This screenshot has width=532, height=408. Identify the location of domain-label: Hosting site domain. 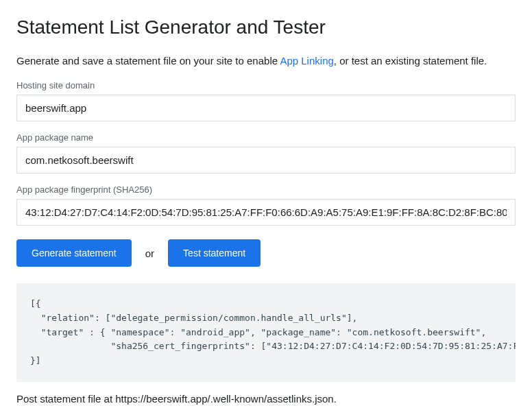
(266, 85).